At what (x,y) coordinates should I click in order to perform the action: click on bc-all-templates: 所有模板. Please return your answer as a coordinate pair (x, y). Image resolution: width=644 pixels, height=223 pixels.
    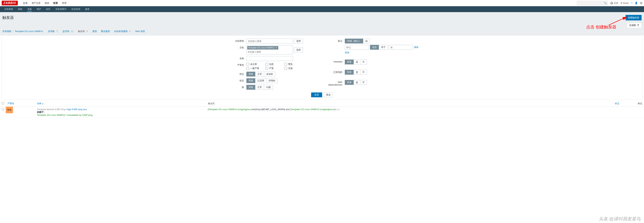
    Looking at the image, I should click on (7, 31).